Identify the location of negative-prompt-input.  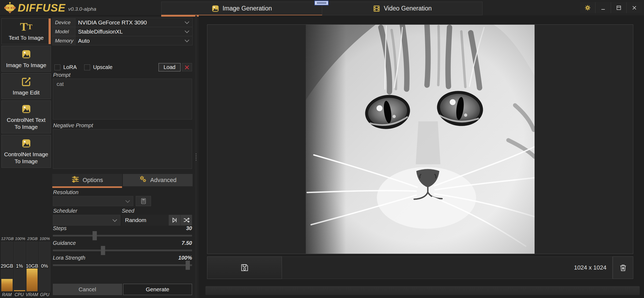
(122, 149).